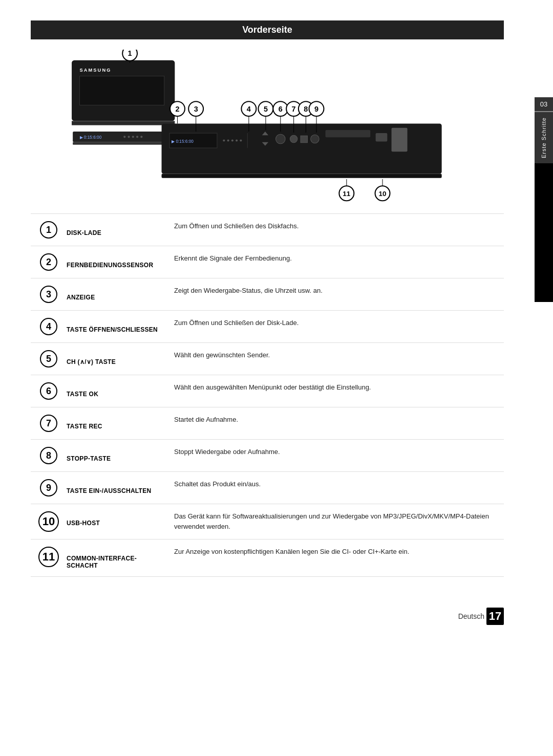  Describe the element at coordinates (49, 557) in the screenshot. I see `number-badge: 11` at that location.